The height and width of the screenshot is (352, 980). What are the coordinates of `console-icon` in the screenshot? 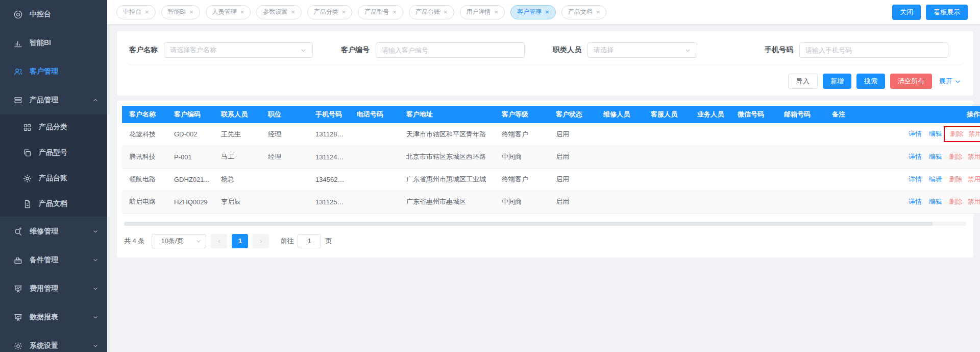 It's located at (18, 14).